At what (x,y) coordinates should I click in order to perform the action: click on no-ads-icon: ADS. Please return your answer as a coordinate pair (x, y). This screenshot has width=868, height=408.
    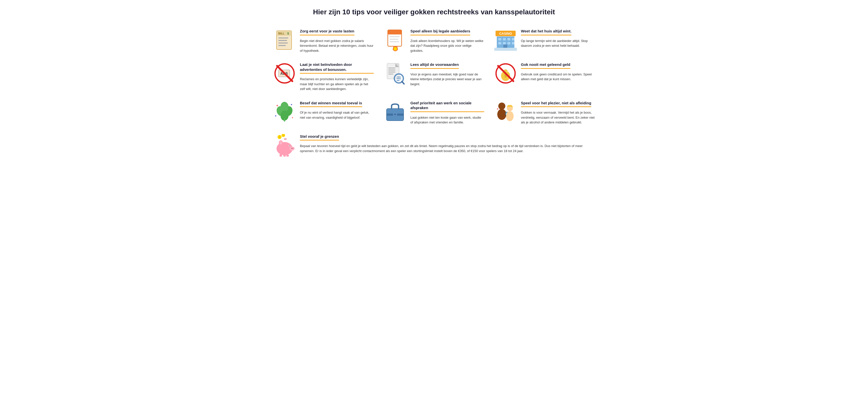
    Looking at the image, I should click on (284, 74).